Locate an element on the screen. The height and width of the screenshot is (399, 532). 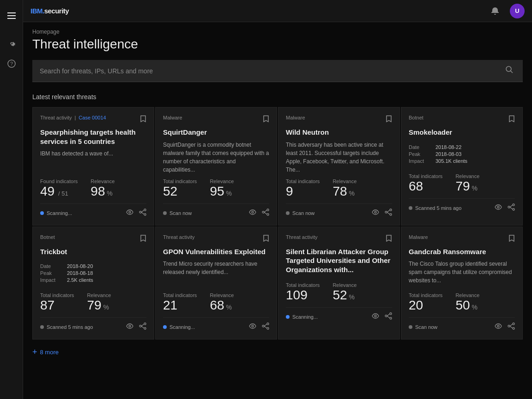
stat-value-relevance: 95 % is located at coordinates (222, 191).